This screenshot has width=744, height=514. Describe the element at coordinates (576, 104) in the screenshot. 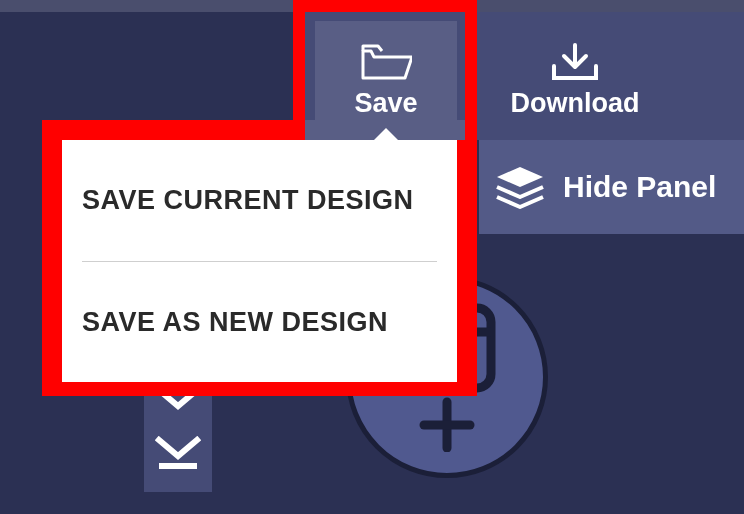

I see `download-button-label: Download` at that location.